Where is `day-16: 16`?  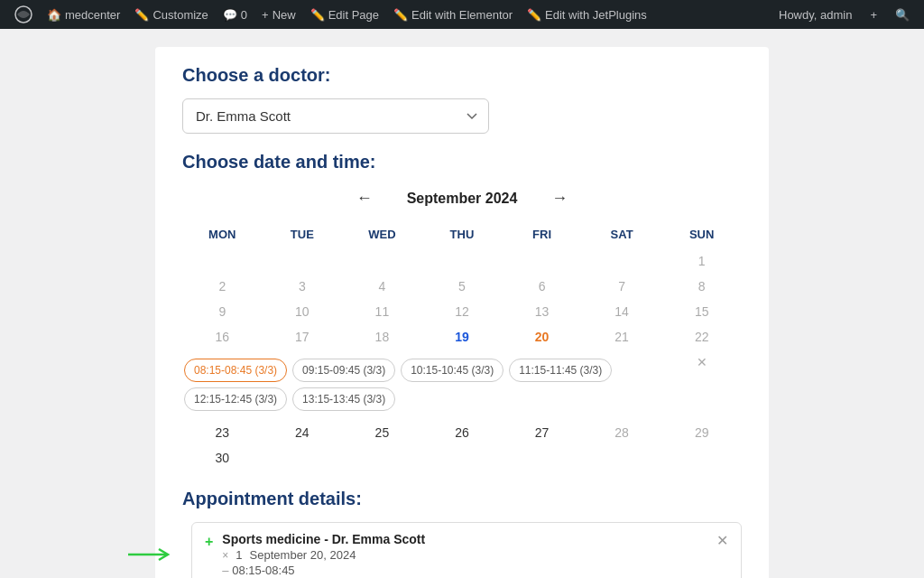
day-16: 16 is located at coordinates (222, 337).